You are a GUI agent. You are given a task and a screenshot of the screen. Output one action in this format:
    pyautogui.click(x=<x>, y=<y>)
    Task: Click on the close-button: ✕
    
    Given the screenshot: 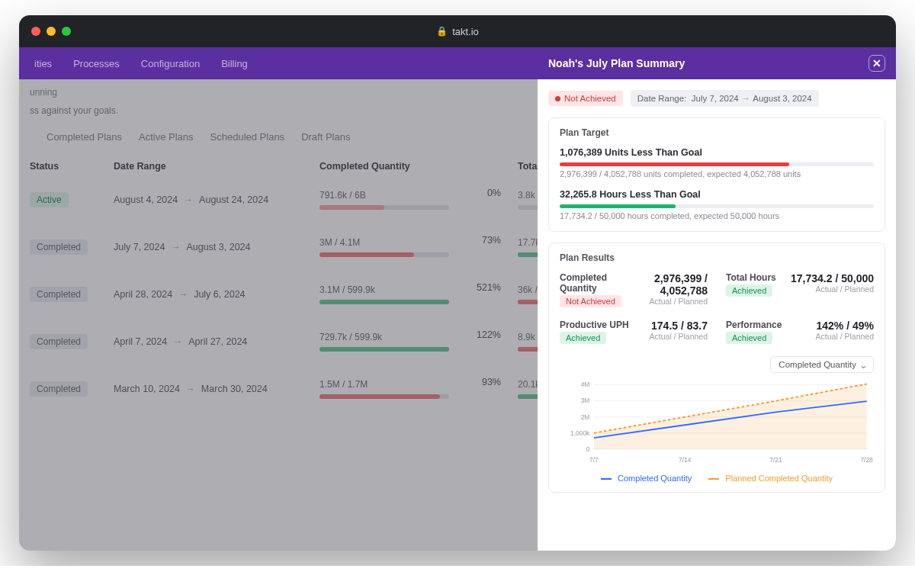 What is the action you would take?
    pyautogui.click(x=877, y=63)
    